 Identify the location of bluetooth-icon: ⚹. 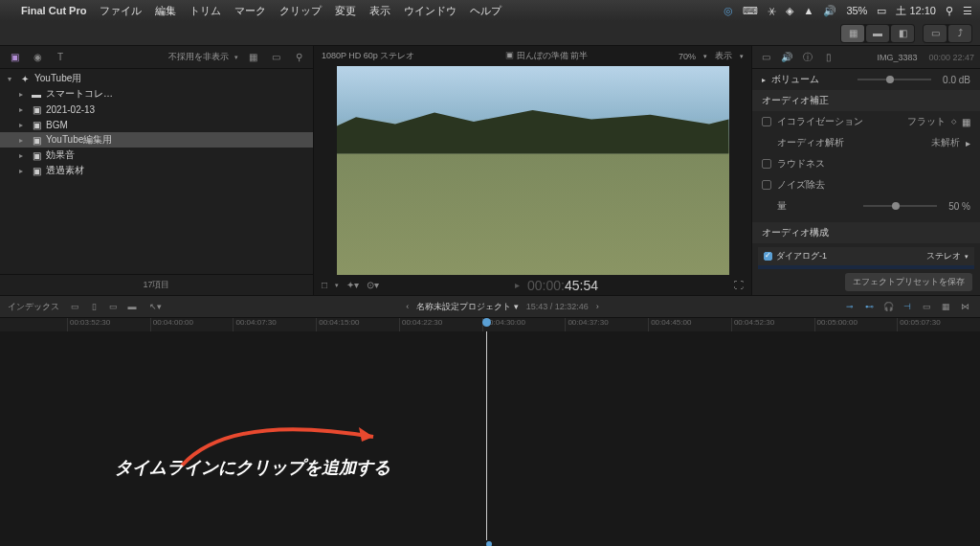
(771, 11).